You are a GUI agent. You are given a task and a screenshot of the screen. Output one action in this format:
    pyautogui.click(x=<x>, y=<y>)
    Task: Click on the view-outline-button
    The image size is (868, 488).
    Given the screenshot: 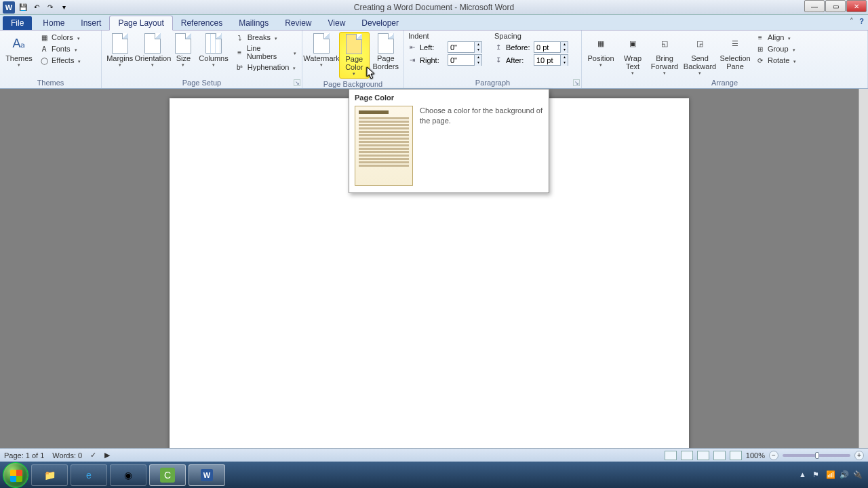 What is the action you would take?
    pyautogui.click(x=719, y=455)
    